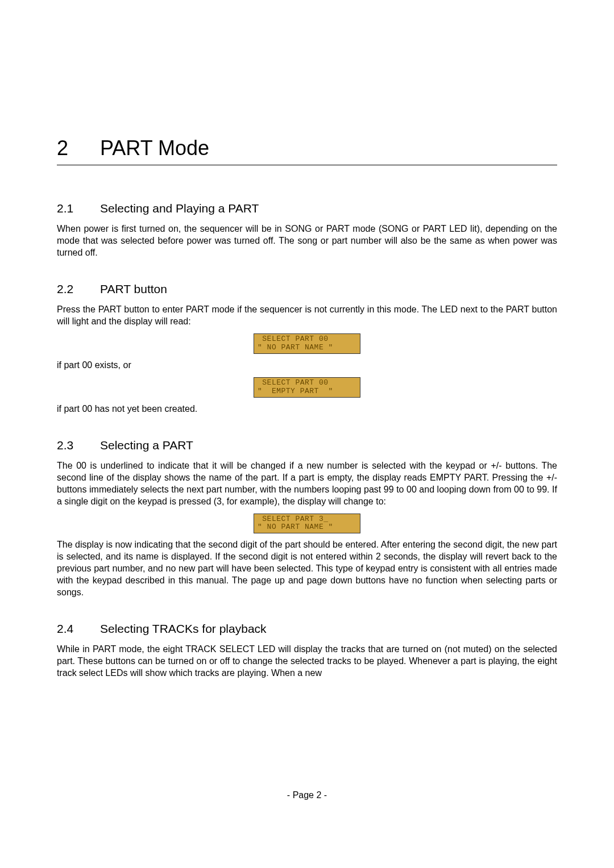 This screenshot has height=868, width=614. Describe the element at coordinates (78, 148) in the screenshot. I see `chapter-number: 2` at that location.